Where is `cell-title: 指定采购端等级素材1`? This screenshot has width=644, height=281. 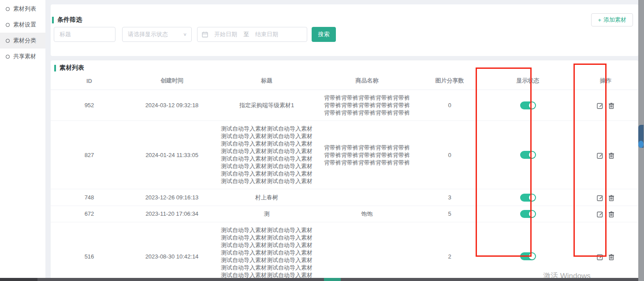
cell-title: 指定采购端等级素材1 is located at coordinates (267, 105).